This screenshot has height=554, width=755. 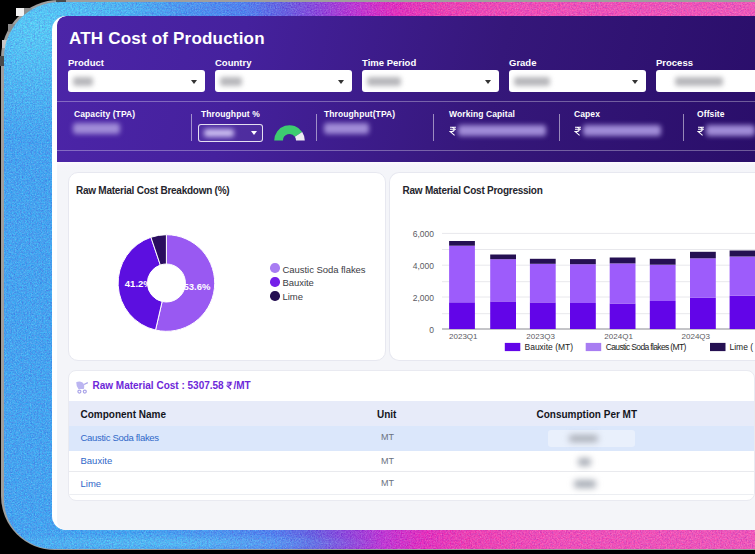 What do you see at coordinates (424, 298) in the screenshot?
I see `svg-text: 2,000` at bounding box center [424, 298].